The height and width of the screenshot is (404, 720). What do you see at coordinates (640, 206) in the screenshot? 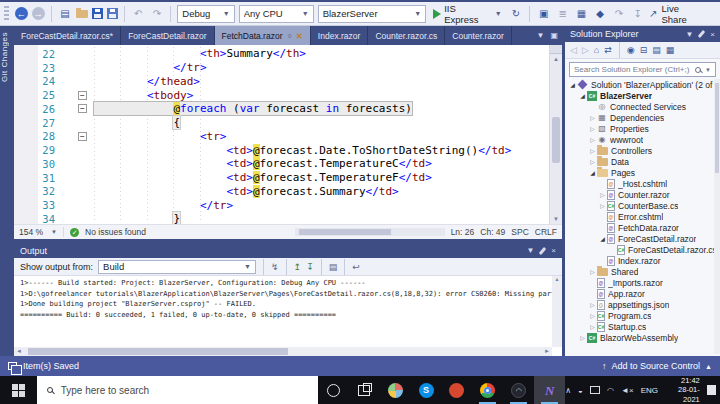
I see `tree-item-counterbase-cs: ▷C#CounterBase.cs` at bounding box center [640, 206].